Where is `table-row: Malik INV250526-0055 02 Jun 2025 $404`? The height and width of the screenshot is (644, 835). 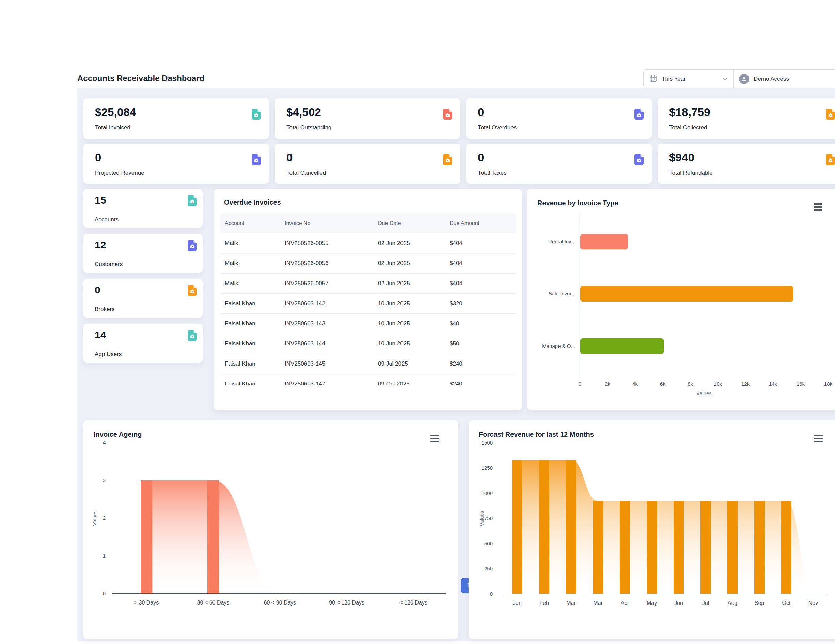
table-row: Malik INV250526-0055 02 Jun 2025 $404 is located at coordinates (368, 243).